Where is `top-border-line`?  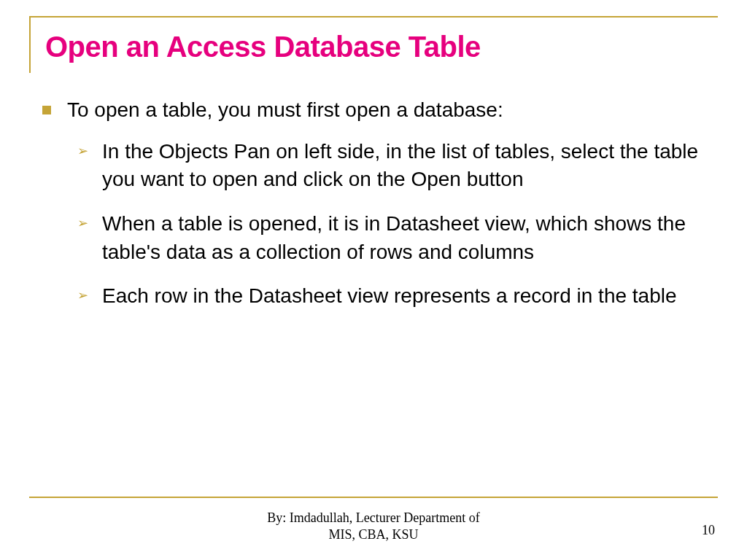 top-border-line is located at coordinates (374, 17).